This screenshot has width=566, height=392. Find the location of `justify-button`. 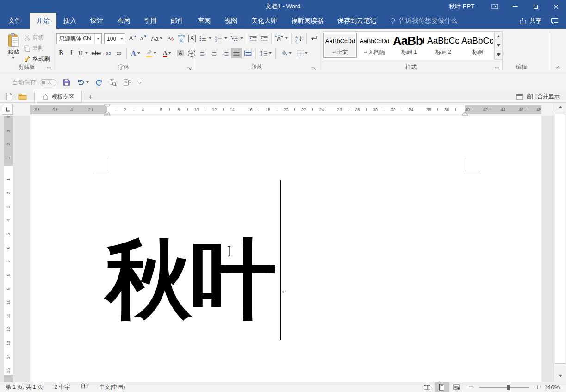

justify-button is located at coordinates (236, 53).